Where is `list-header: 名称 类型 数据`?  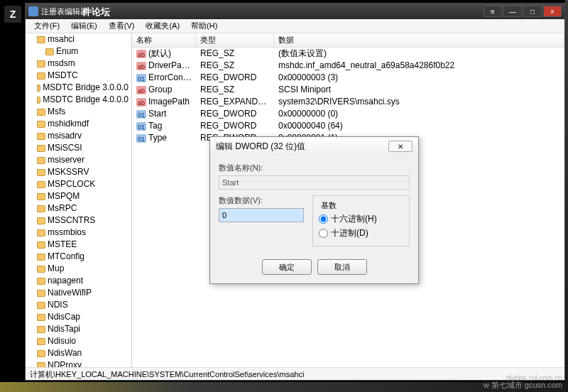 list-header: 名称 类型 数据 is located at coordinates (348, 40).